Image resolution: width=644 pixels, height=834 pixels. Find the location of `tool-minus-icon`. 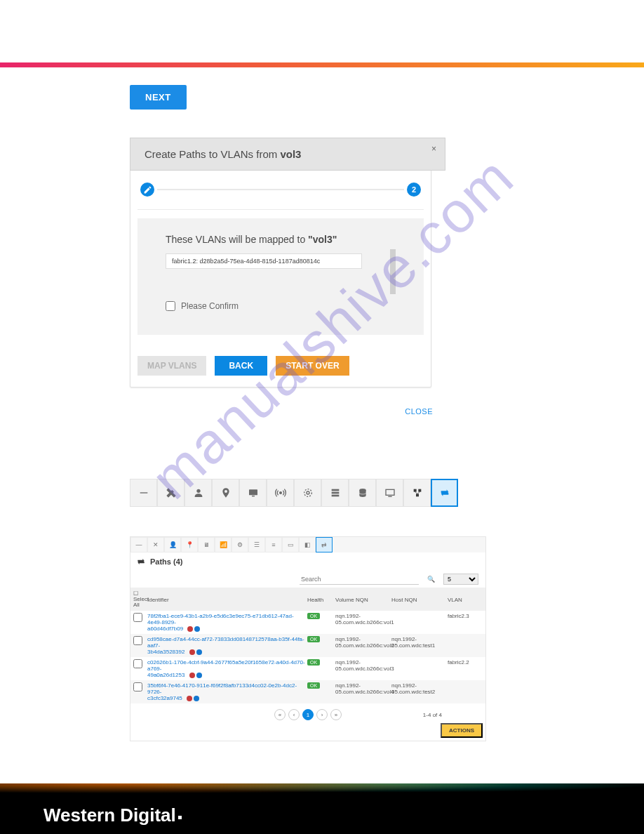

tool-minus-icon is located at coordinates (143, 493).